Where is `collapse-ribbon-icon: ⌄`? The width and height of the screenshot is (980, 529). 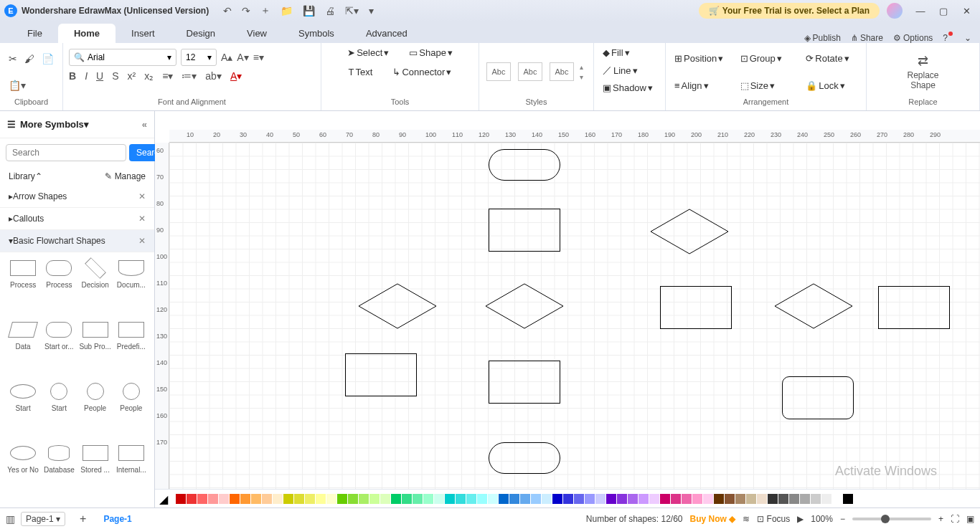
collapse-ribbon-icon: ⌄ is located at coordinates (968, 38).